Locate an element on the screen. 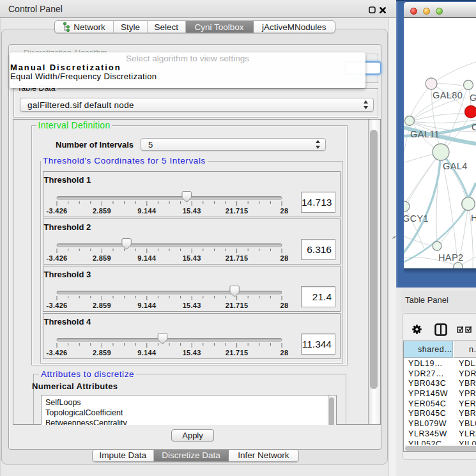 This screenshot has width=476, height=476. svg-text: GAL4 is located at coordinates (455, 166).